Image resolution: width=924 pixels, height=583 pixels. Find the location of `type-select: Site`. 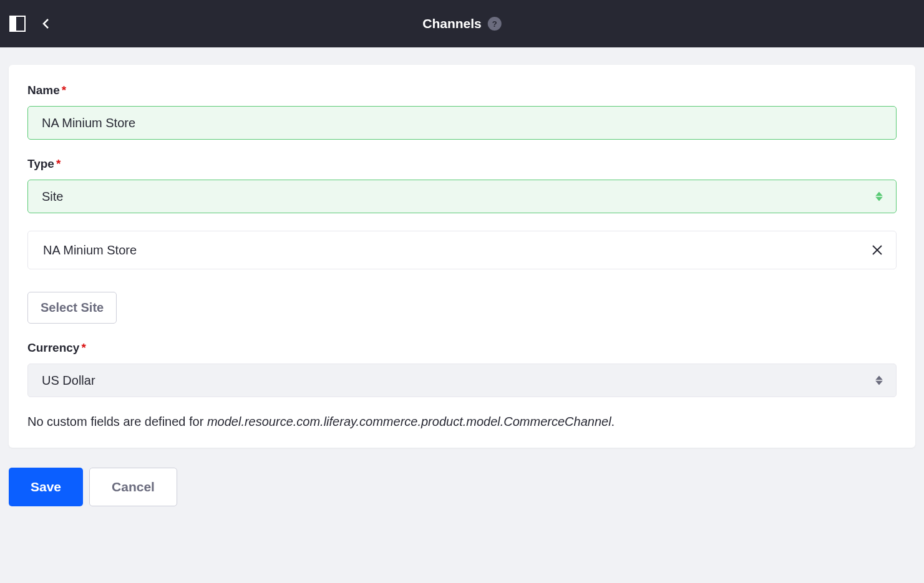

type-select: Site is located at coordinates (462, 196).